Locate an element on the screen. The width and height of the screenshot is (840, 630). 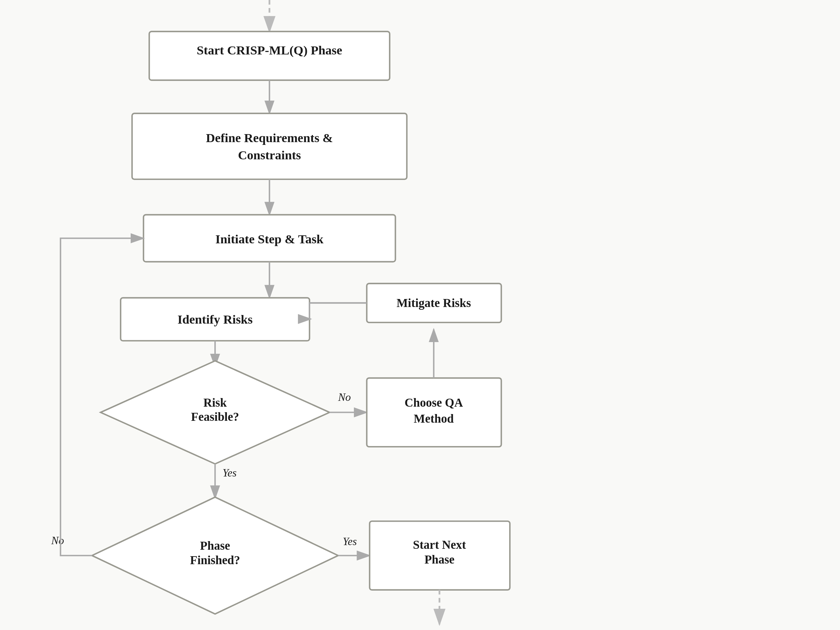
node-feasible-line2: Feasible? is located at coordinates (215, 416).